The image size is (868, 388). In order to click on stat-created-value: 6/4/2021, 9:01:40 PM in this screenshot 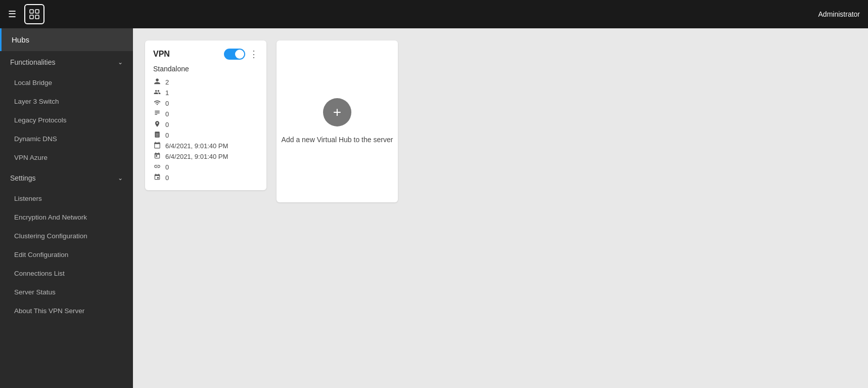, I will do `click(197, 146)`.